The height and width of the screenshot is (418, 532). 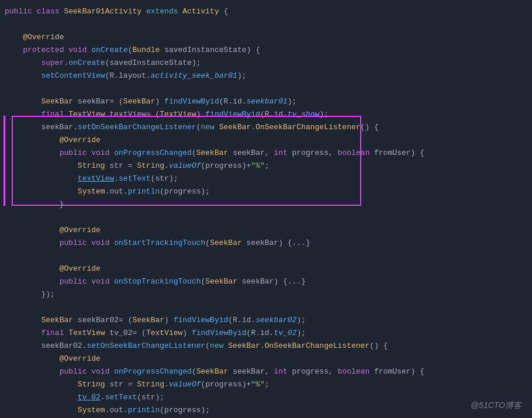 I want to click on code-text-23: });, so click(x=265, y=295).